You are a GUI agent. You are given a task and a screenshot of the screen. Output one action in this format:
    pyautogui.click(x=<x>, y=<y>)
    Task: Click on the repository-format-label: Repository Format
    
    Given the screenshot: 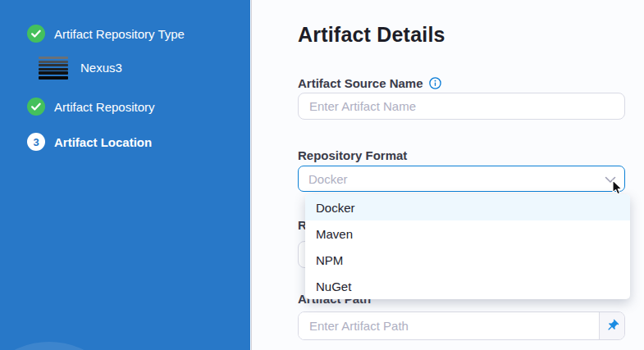 What is the action you would take?
    pyautogui.click(x=353, y=156)
    